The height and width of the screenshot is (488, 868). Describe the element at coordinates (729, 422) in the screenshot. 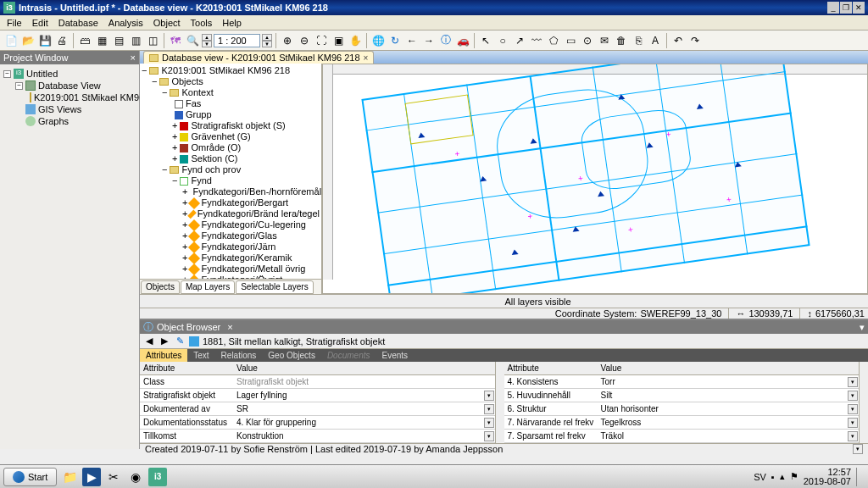

I see `attr-value: Tegelkross▾` at that location.